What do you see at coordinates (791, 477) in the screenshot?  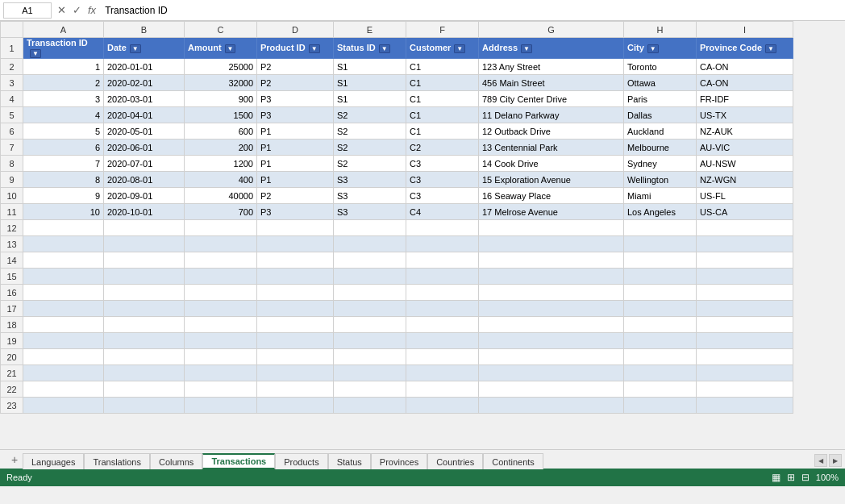 I see `page-layout-button: ⊞` at bounding box center [791, 477].